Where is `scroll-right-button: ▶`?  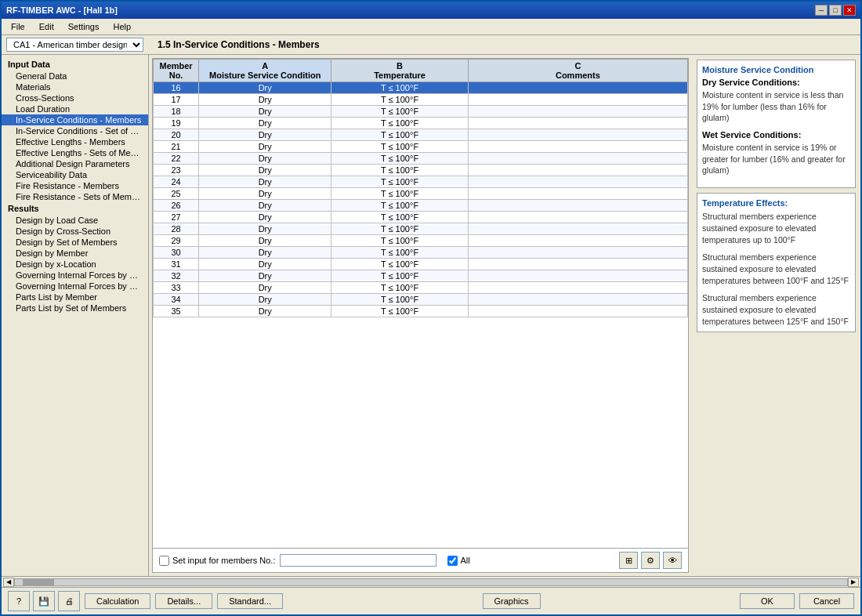 scroll-right-button: ▶ is located at coordinates (853, 582).